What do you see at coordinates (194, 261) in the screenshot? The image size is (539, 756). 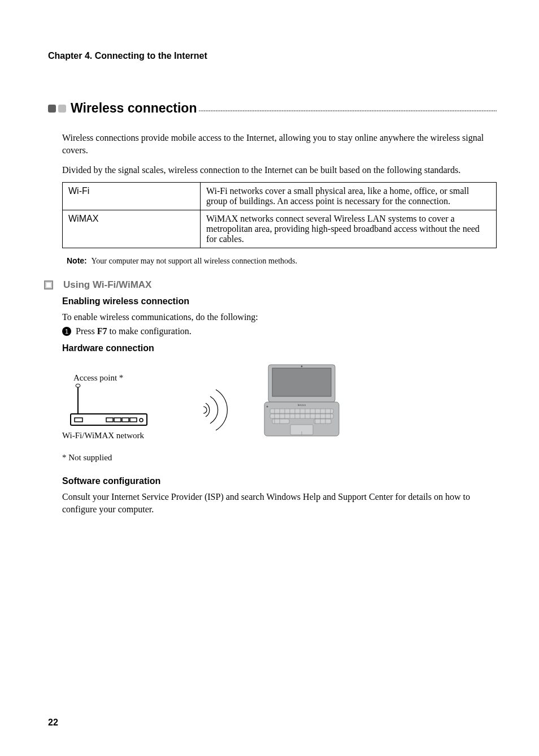 I see `note-text: Your computer may not support all wirele…` at bounding box center [194, 261].